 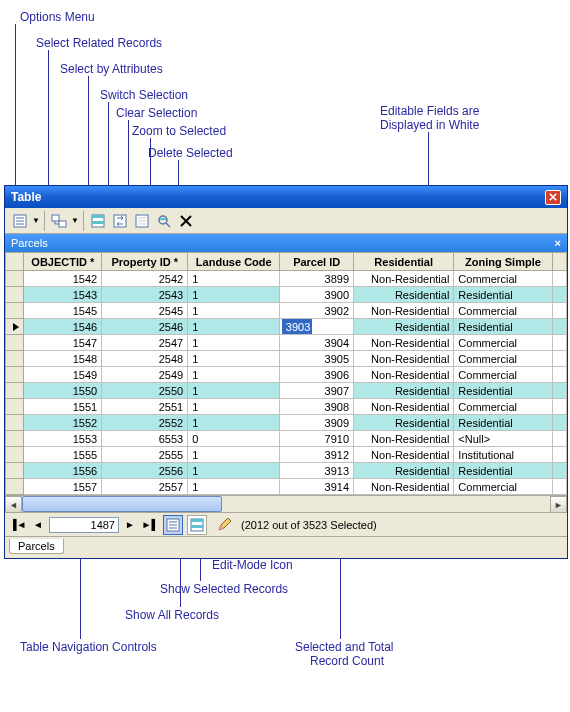 I want to click on cell-objectid: 1543, so click(x=63, y=295).